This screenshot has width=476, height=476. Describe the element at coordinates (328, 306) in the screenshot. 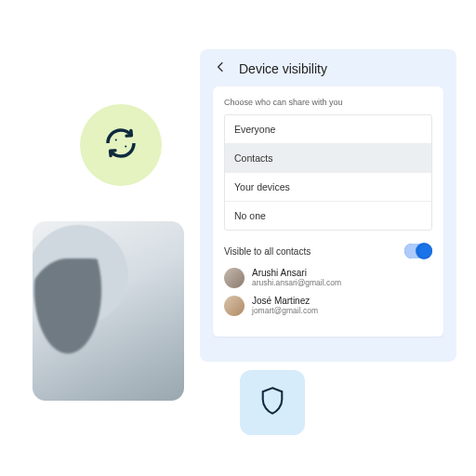

I see `contact-row: José Martinez jomart@gmail.com` at that location.